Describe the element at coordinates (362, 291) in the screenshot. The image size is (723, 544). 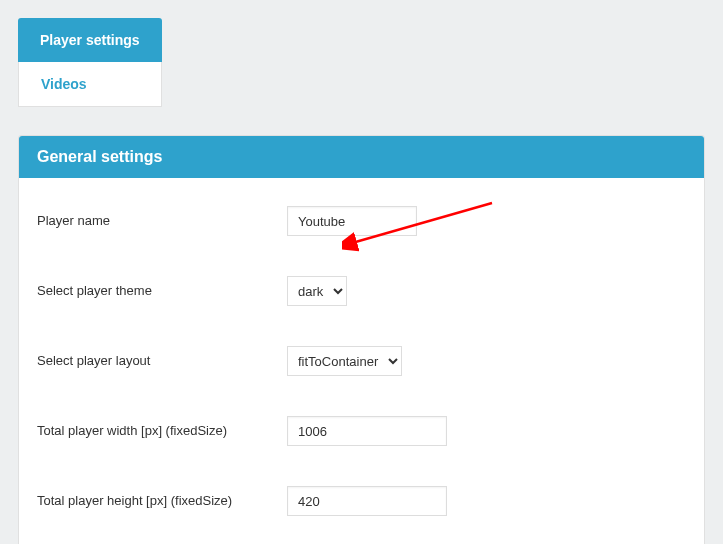
I see `row-player-theme: Select player theme dark` at that location.